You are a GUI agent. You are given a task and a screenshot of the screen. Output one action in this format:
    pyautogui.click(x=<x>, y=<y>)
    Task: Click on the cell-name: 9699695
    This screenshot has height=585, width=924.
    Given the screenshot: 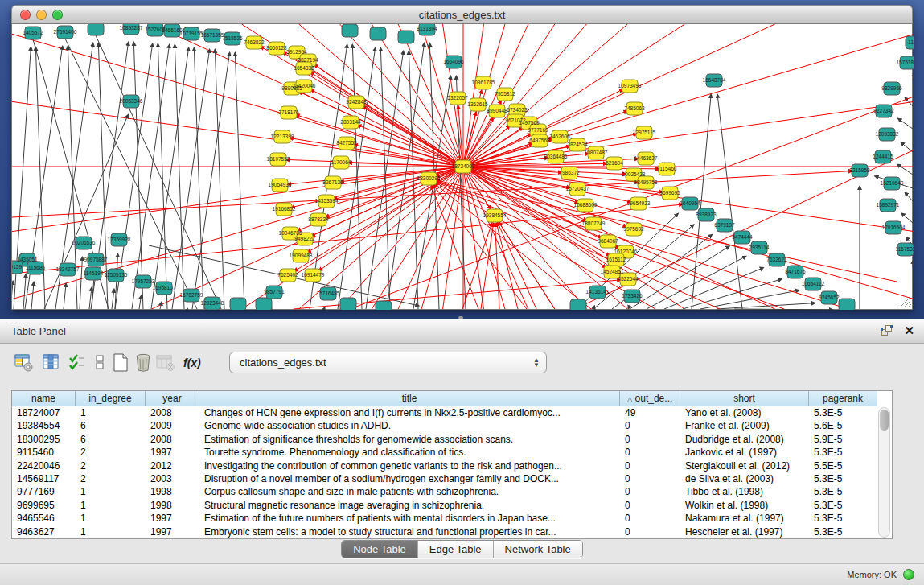 What is the action you would take?
    pyautogui.click(x=43, y=505)
    